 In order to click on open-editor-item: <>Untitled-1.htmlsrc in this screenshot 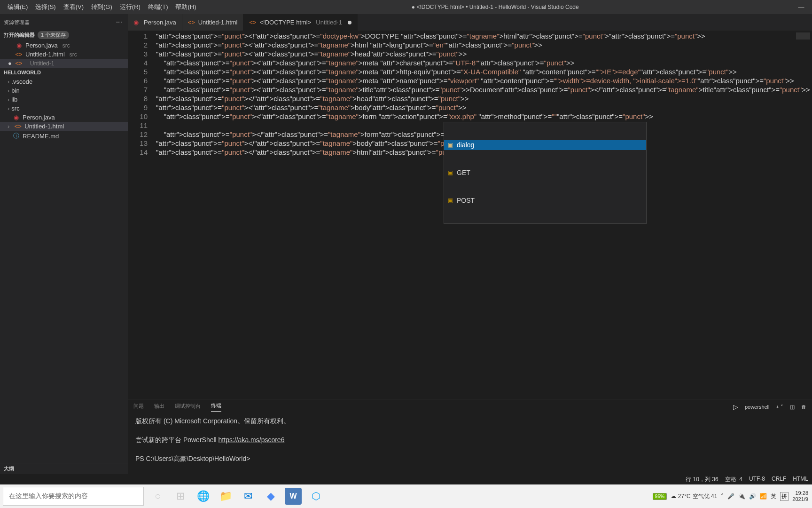, I will do `click(64, 55)`.